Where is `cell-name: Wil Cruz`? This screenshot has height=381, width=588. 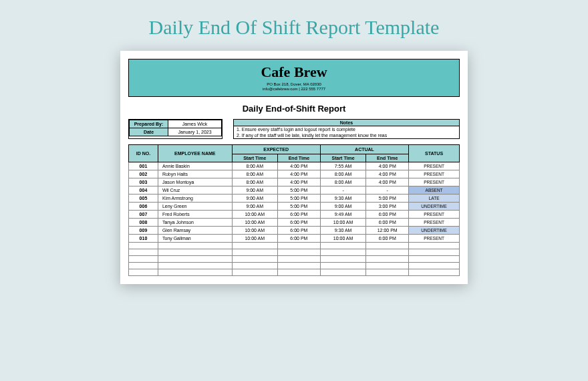 cell-name: Wil Cruz is located at coordinates (195, 190).